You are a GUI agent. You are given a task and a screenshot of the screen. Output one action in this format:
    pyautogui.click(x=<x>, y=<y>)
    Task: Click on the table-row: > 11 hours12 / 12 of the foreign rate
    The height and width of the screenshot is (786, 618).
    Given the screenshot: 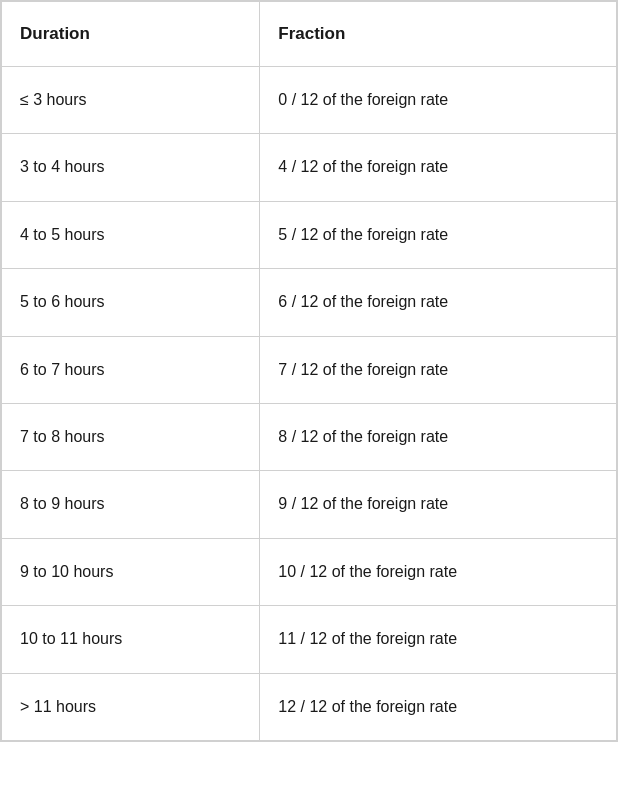 What is the action you would take?
    pyautogui.click(x=310, y=706)
    